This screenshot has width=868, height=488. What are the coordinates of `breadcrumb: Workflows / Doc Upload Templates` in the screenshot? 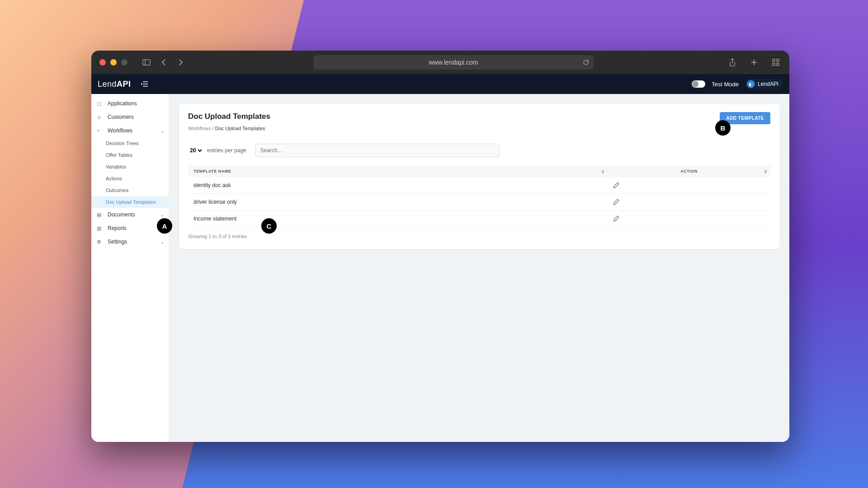 It's located at (229, 128).